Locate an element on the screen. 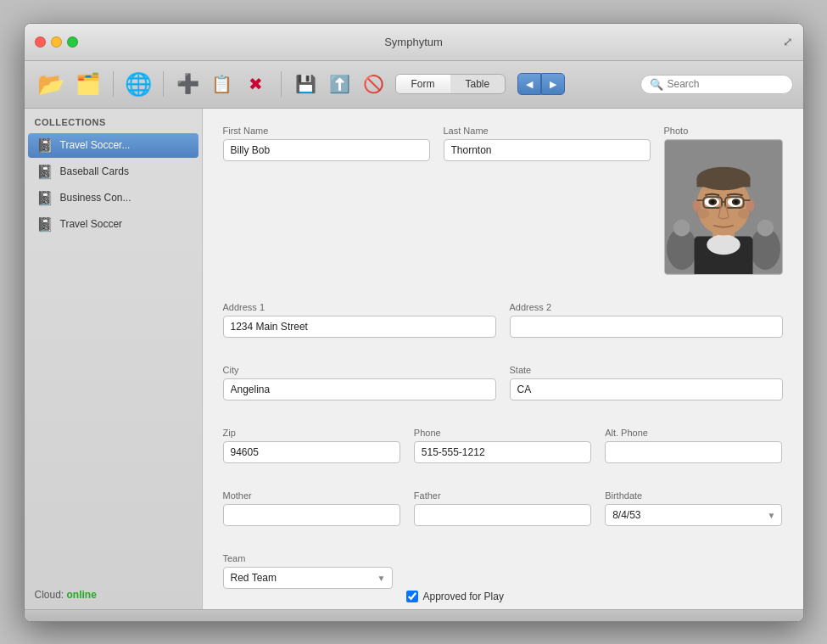 This screenshot has height=644, width=827. first-name-label: First Name is located at coordinates (327, 131).